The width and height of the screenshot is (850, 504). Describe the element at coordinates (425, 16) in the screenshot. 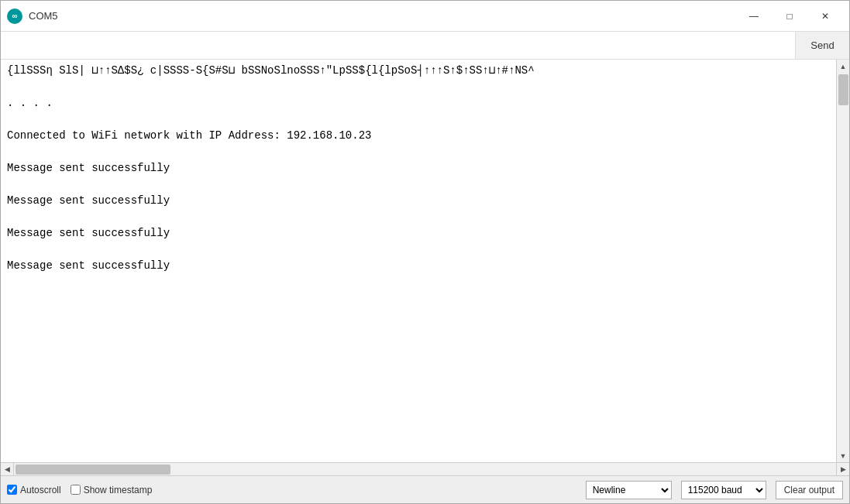

I see `title-bar: COM5 — □ ✕` at that location.